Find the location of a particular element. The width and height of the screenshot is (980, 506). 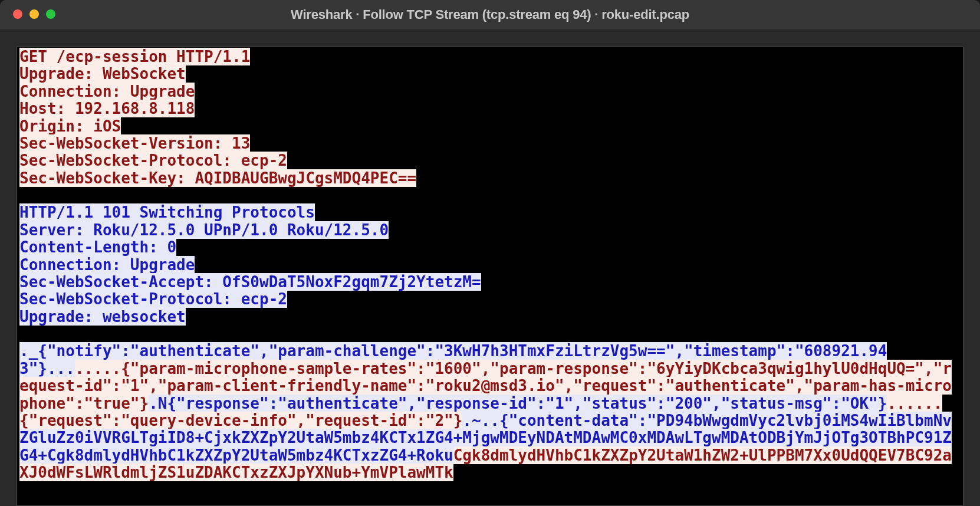

zoom-icon is located at coordinates (51, 14).